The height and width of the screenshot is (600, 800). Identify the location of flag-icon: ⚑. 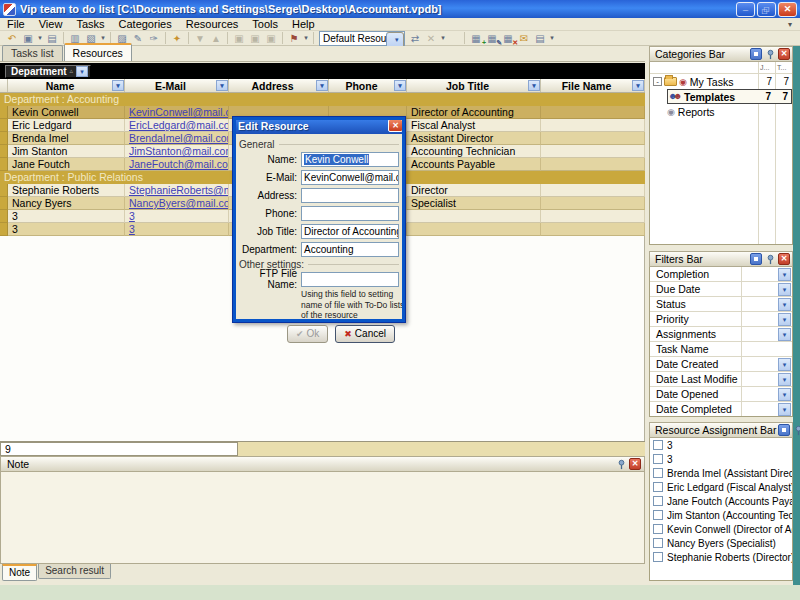
(294, 38).